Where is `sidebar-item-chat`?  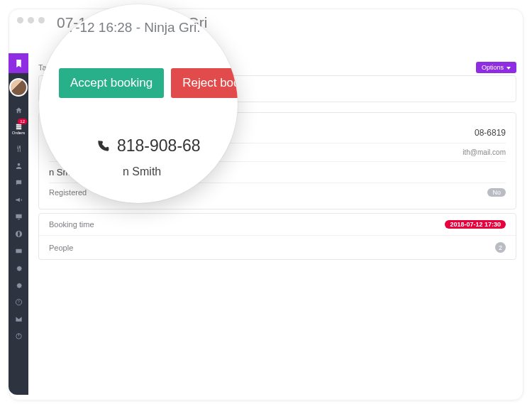 sidebar-item-chat is located at coordinates (18, 182).